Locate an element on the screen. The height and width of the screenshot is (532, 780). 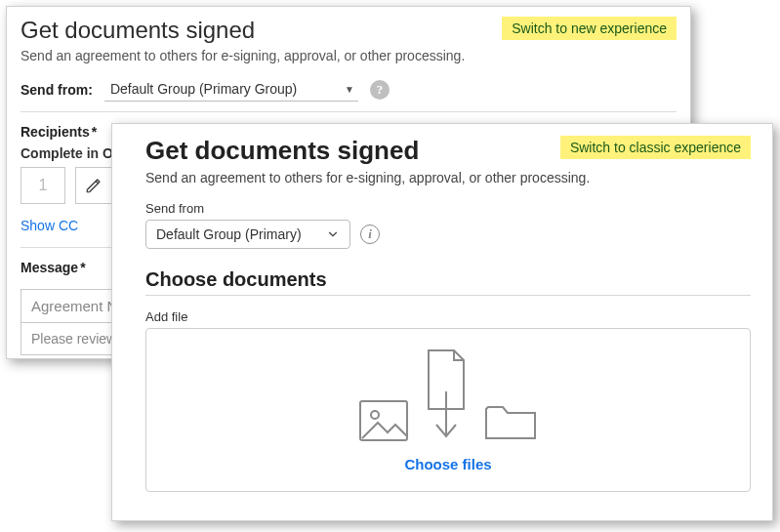
caret-down-icon: ▼ is located at coordinates (349, 90).